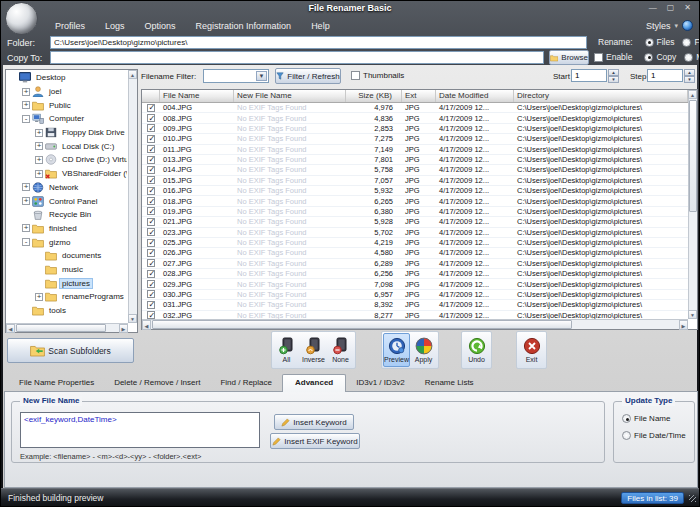 The image size is (700, 507). I want to click on tree-item-public: +Public, so click(67, 105).